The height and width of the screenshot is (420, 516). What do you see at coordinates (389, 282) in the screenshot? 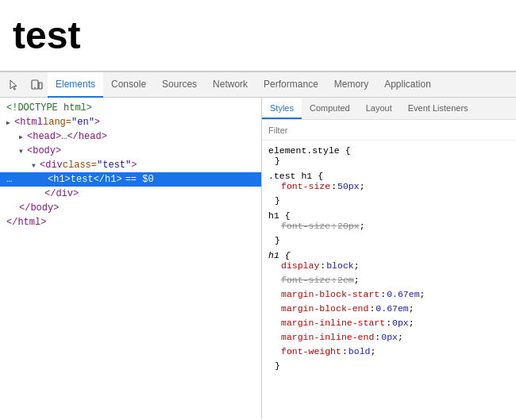
I see `css-property: font-size : 2em ;` at bounding box center [389, 282].